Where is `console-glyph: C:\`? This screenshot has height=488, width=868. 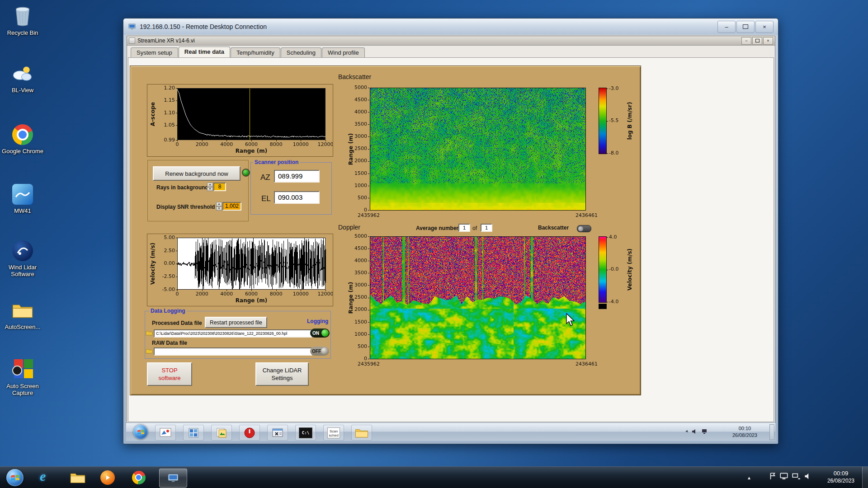 console-glyph: C:\ is located at coordinates (306, 433).